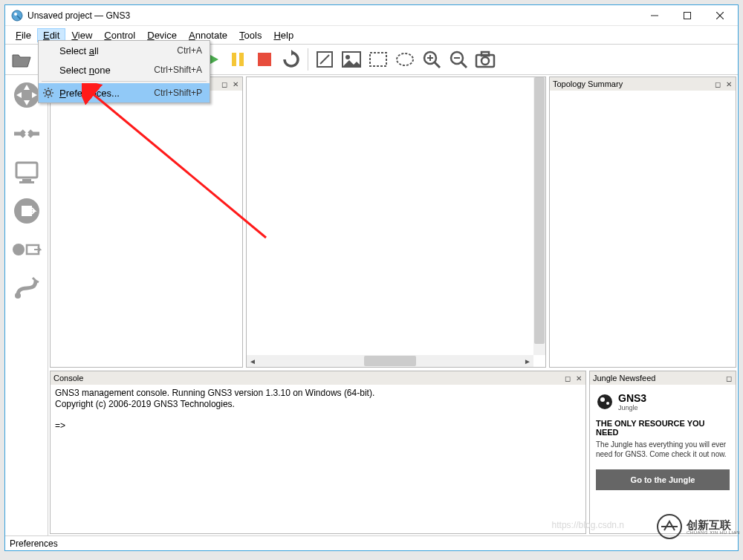  What do you see at coordinates (669, 527) in the screenshot?
I see `watermark-icon` at bounding box center [669, 527].